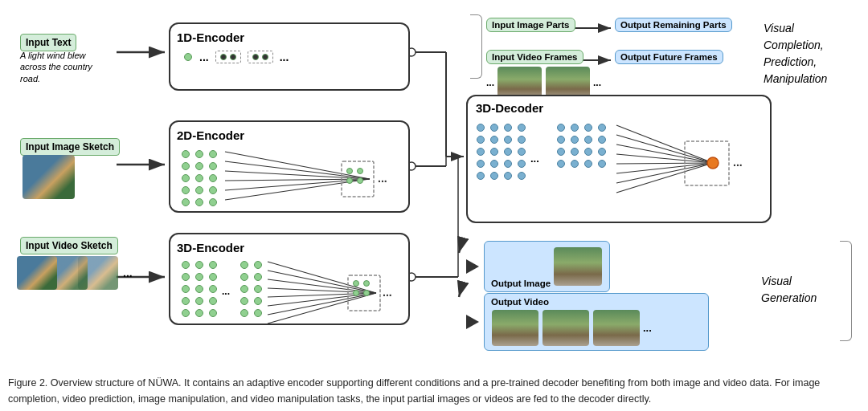  Describe the element at coordinates (186, 289) in the screenshot. I see `dot-3d-a3` at that location.